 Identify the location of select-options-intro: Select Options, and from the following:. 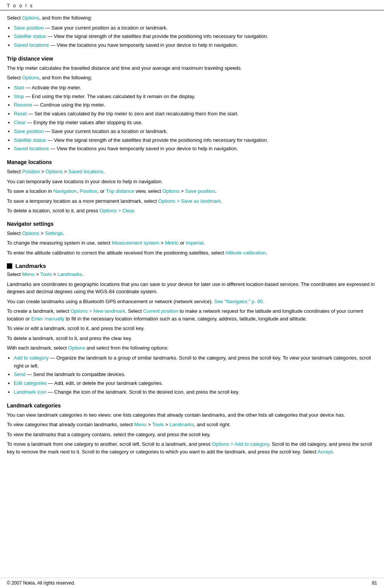
(192, 18).